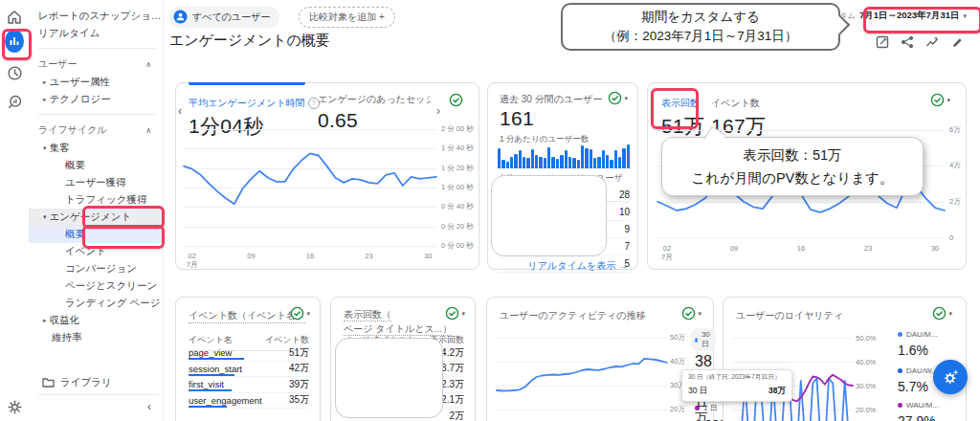  What do you see at coordinates (882, 42) in the screenshot?
I see `customize-report-icon` at bounding box center [882, 42].